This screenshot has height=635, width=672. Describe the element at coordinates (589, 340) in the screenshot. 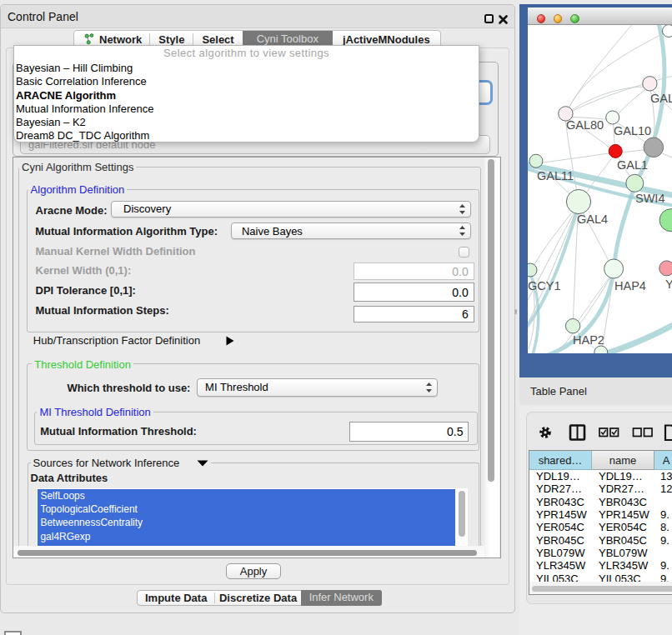

I see `svg-text: HAP2` at that location.